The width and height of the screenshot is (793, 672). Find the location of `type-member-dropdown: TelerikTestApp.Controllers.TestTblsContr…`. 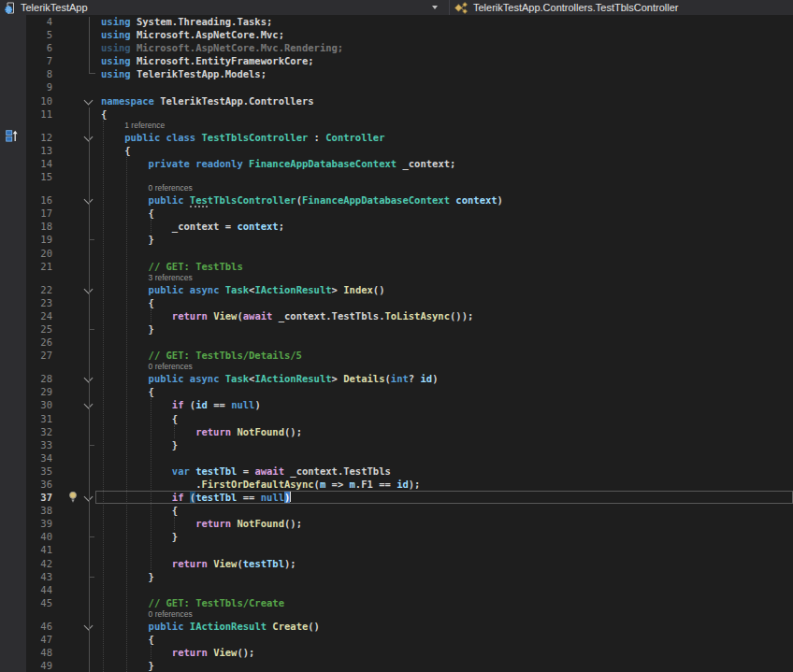

type-member-dropdown: TelerikTestApp.Controllers.TestTblsContr… is located at coordinates (621, 7).